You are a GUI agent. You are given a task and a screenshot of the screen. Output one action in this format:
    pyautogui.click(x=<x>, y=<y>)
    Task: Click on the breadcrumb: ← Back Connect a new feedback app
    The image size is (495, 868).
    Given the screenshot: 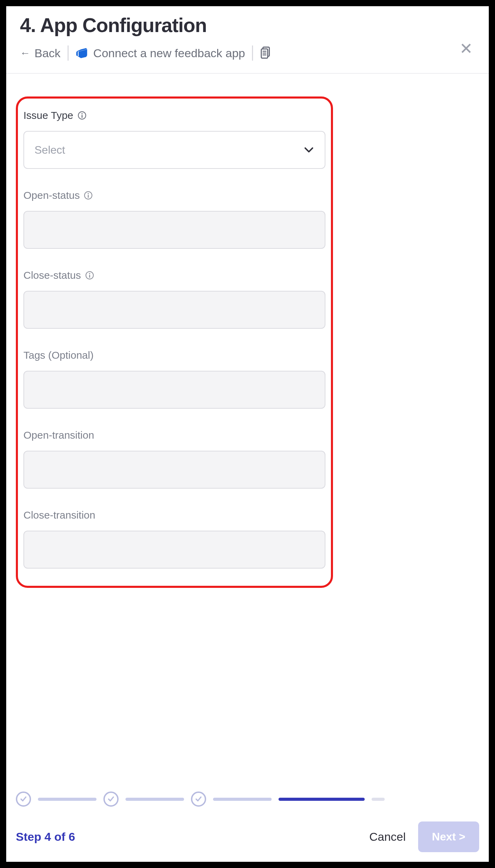 What is the action you would take?
    pyautogui.click(x=248, y=53)
    